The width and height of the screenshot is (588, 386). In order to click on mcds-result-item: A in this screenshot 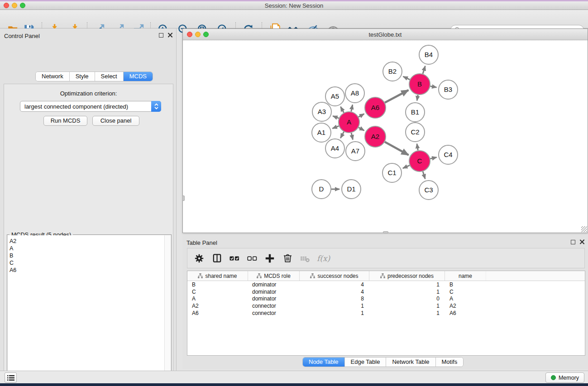, I will do `click(87, 248)`.